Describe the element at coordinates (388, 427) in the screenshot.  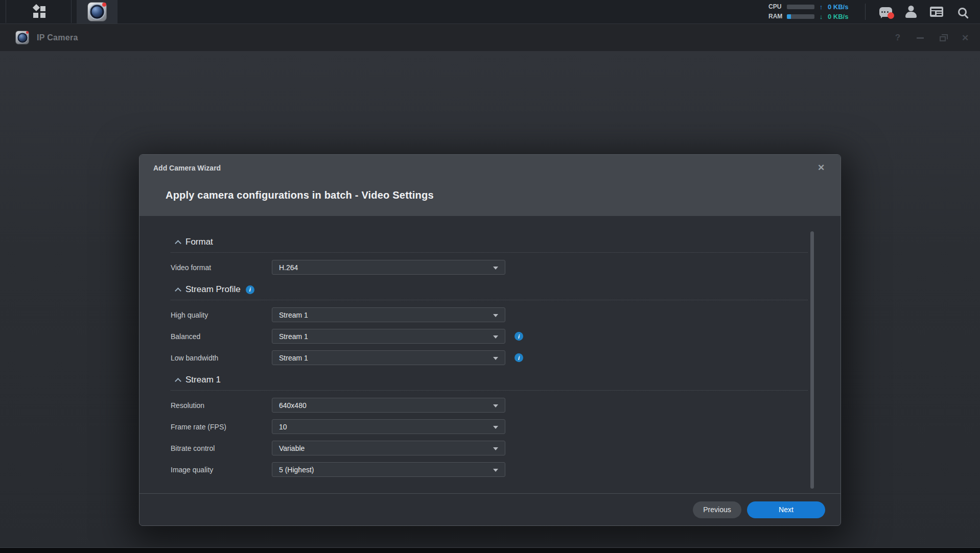
I see `frame-rate-select: 10` at that location.